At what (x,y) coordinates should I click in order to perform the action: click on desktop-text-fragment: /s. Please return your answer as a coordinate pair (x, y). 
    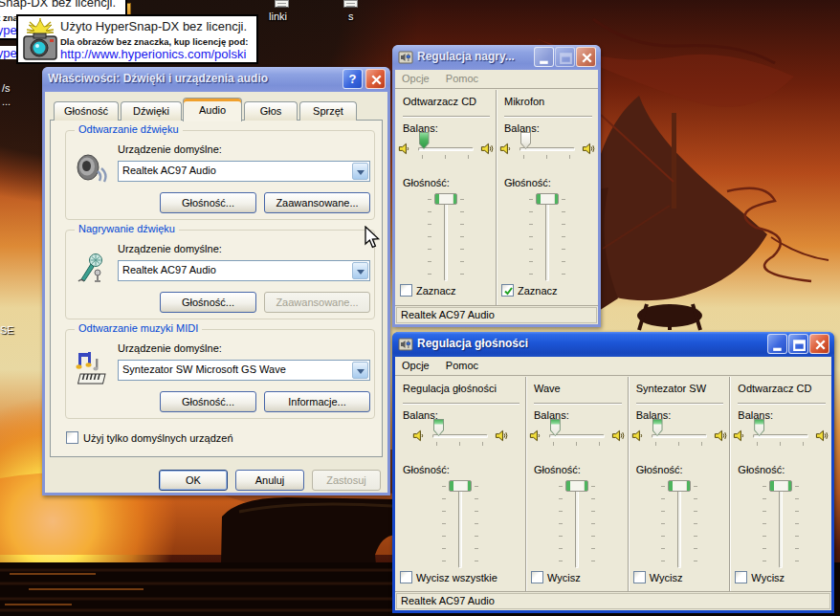
    Looking at the image, I should click on (6, 88).